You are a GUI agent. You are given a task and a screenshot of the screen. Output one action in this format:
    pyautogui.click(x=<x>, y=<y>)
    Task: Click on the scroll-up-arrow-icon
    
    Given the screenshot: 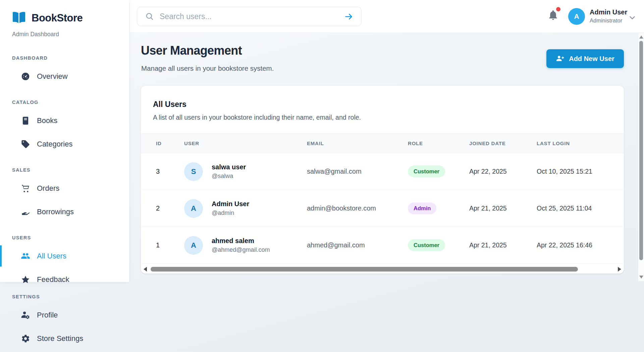 What is the action you would take?
    pyautogui.click(x=641, y=37)
    